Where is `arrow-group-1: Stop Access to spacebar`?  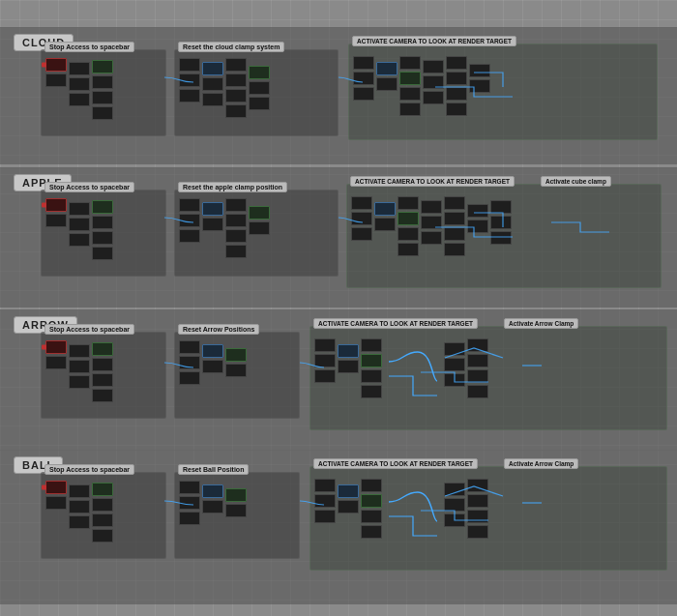 arrow-group-1: Stop Access to spacebar is located at coordinates (103, 375).